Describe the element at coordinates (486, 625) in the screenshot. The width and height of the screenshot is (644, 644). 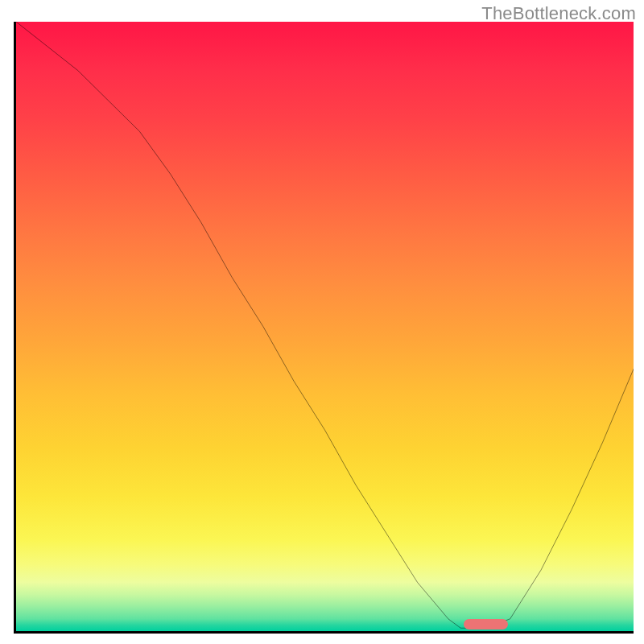
I see `optimal-range-marker` at that location.